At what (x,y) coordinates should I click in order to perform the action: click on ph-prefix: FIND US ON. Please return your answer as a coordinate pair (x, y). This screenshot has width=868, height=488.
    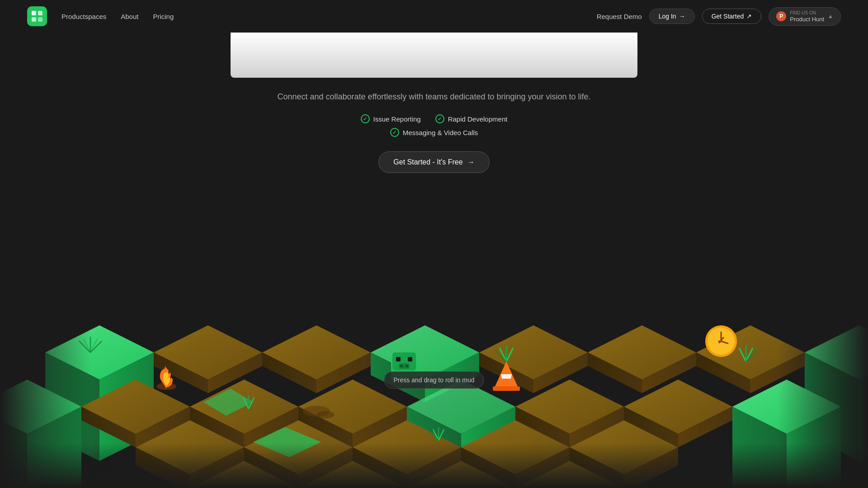
    Looking at the image, I should click on (807, 13).